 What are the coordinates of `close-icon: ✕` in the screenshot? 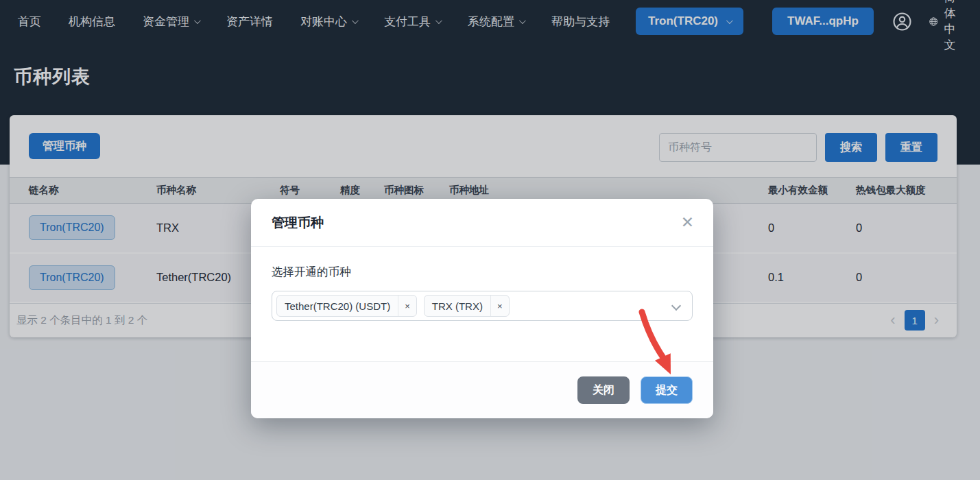 It's located at (687, 222).